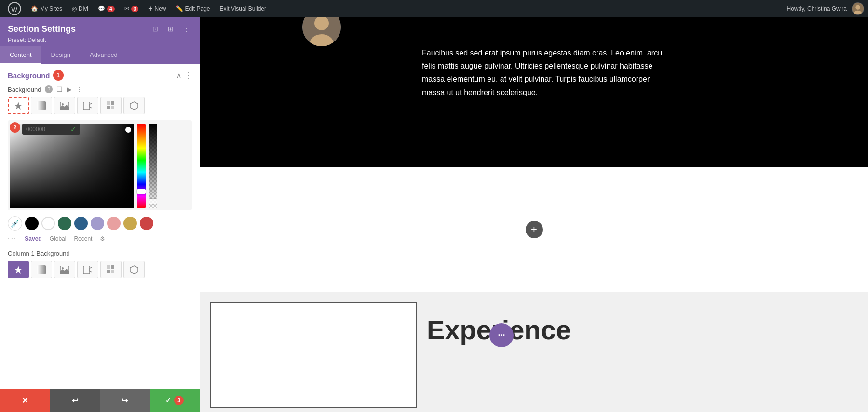 Image resolution: width=868 pixels, height=412 pixels. What do you see at coordinates (51, 129) in the screenshot?
I see `hex-input-row: ✓` at bounding box center [51, 129].